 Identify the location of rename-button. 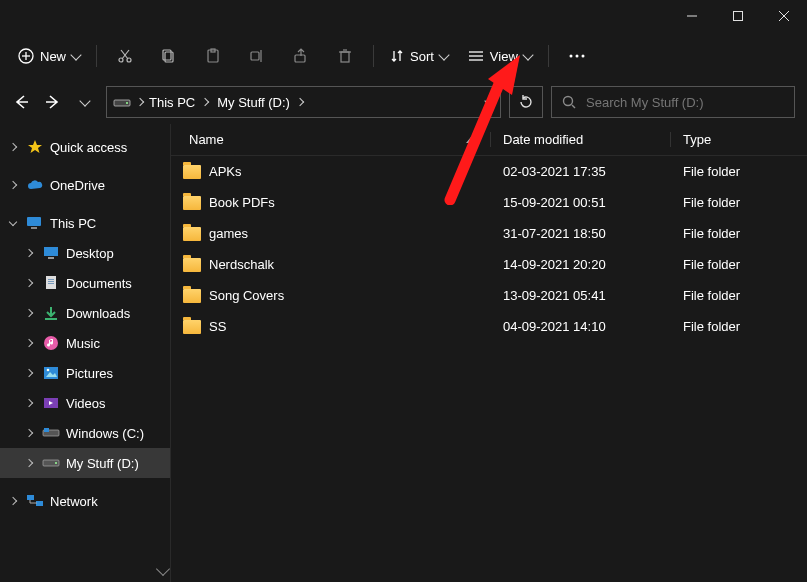
(257, 56).